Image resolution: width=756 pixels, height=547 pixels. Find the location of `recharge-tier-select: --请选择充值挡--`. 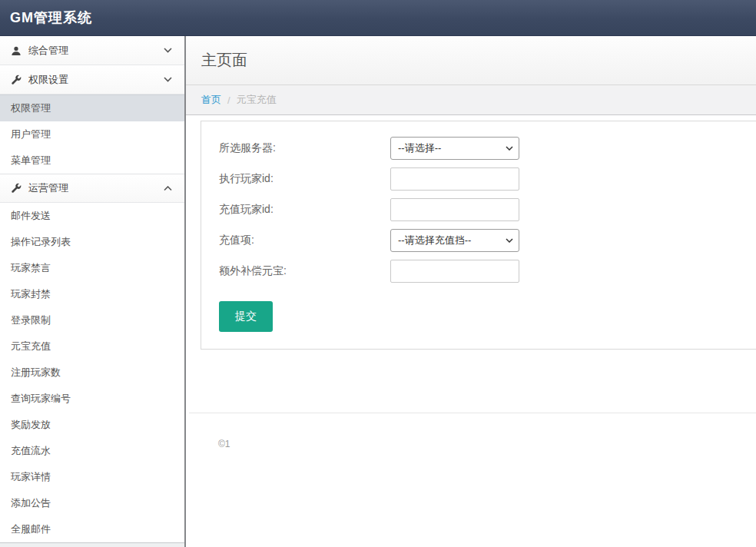

recharge-tier-select: --请选择充值挡-- is located at coordinates (455, 240).